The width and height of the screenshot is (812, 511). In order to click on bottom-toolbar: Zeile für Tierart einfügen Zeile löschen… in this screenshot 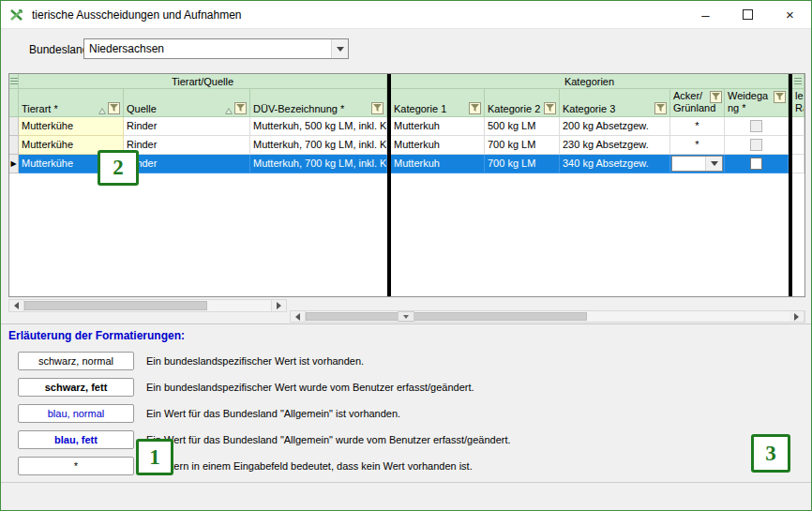, I will do `click(406, 497)`.